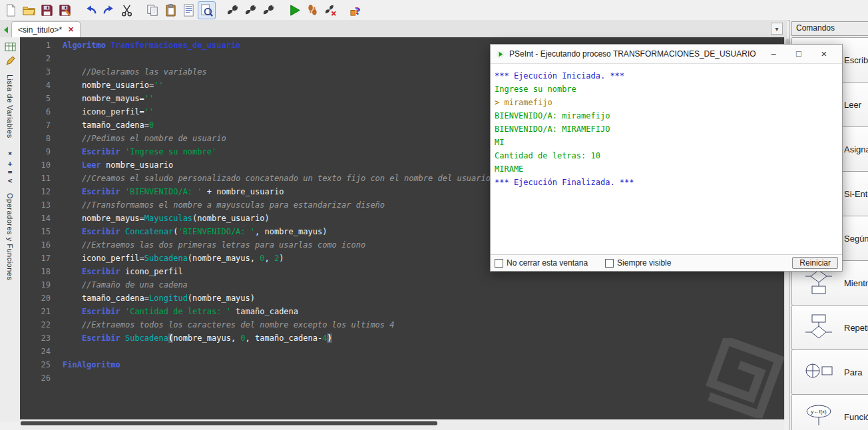 This screenshot has height=430, width=868. I want to click on operators-icon: *+=<, so click(11, 168).